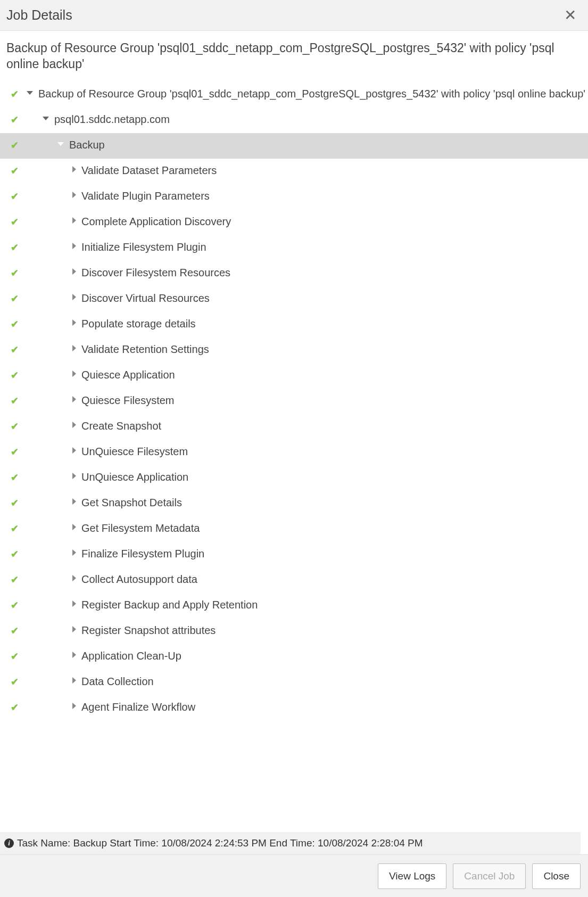  What do you see at coordinates (294, 146) in the screenshot?
I see `tree-item-backup: ✔ Backup` at bounding box center [294, 146].